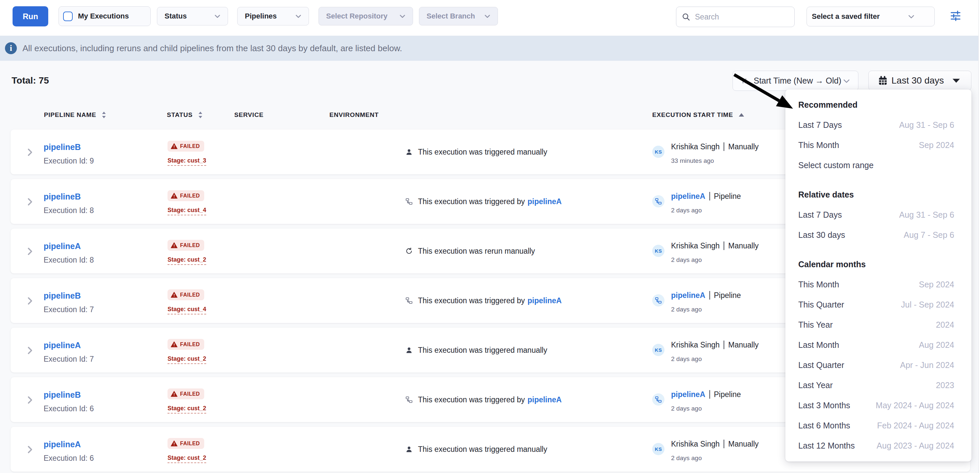 The image size is (980, 473). Describe the element at coordinates (176, 16) in the screenshot. I see `status-dropdown-label: Status` at that location.